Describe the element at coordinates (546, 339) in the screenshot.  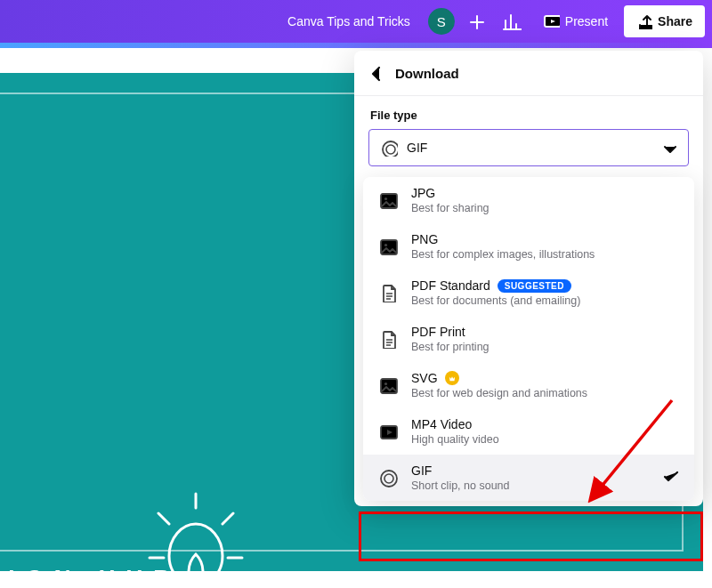
I see `option-meta: PDF PrintBest for printing` at that location.